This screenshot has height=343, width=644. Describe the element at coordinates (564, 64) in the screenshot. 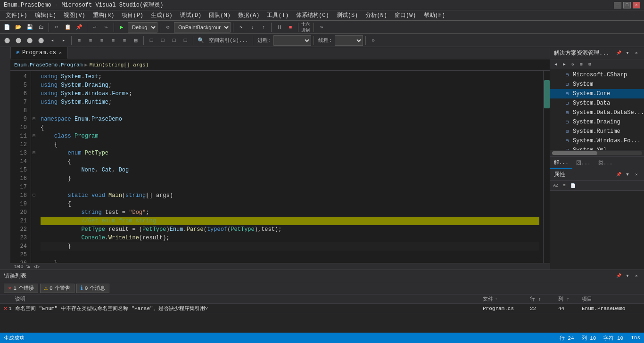

I see `se-tb2: ▶` at that location.